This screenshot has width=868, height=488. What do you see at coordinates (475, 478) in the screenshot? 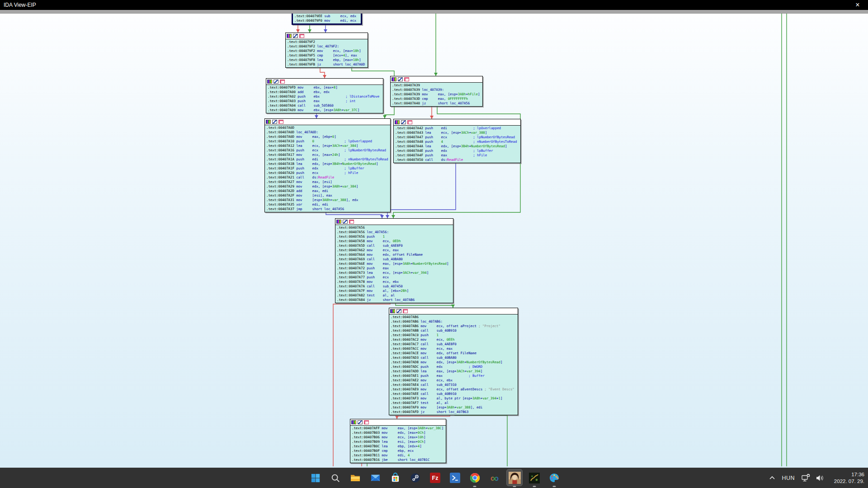
I see `taskbar-app-chrome` at bounding box center [475, 478].